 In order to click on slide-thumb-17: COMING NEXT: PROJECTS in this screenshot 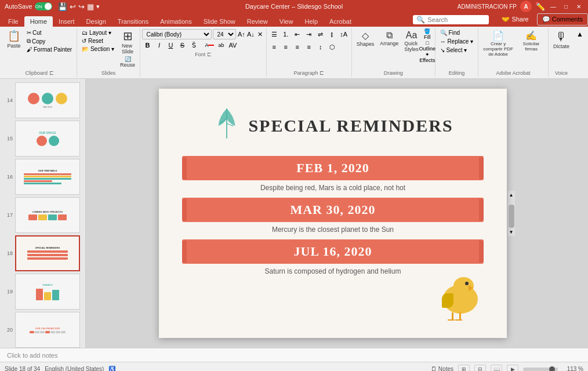, I will do `click(48, 215)`.